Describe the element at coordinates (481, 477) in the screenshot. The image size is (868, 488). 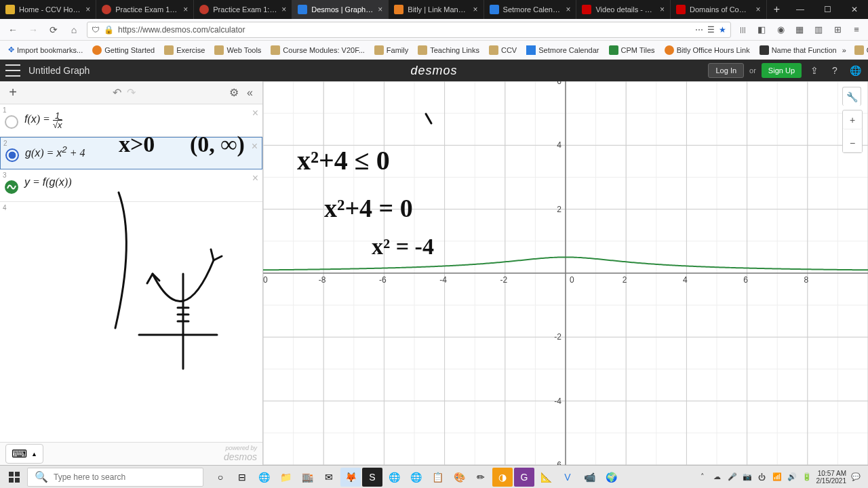
I see `taskbar-app-icon: ✏` at that location.